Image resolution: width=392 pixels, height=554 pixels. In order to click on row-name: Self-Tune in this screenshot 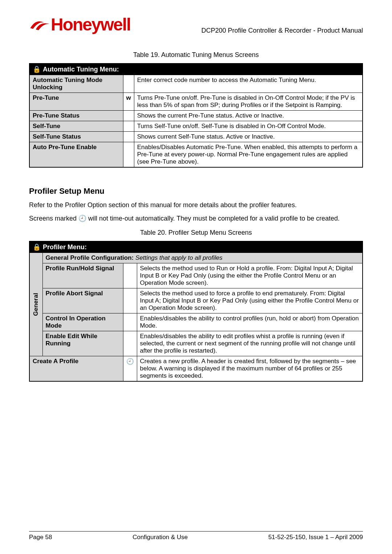, I will do `click(76, 126)`.